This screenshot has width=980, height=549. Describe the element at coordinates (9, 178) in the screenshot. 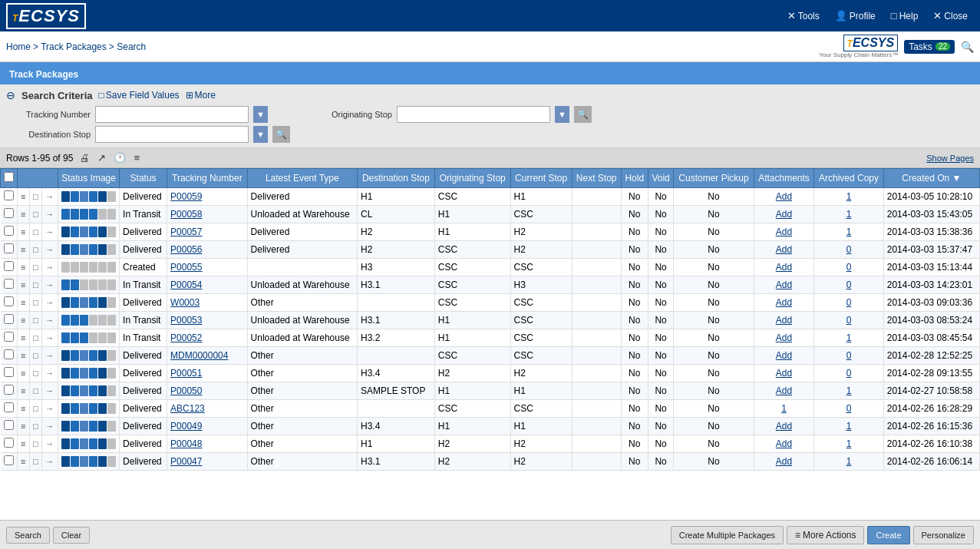

I see `select-all-checkbox-header` at that location.